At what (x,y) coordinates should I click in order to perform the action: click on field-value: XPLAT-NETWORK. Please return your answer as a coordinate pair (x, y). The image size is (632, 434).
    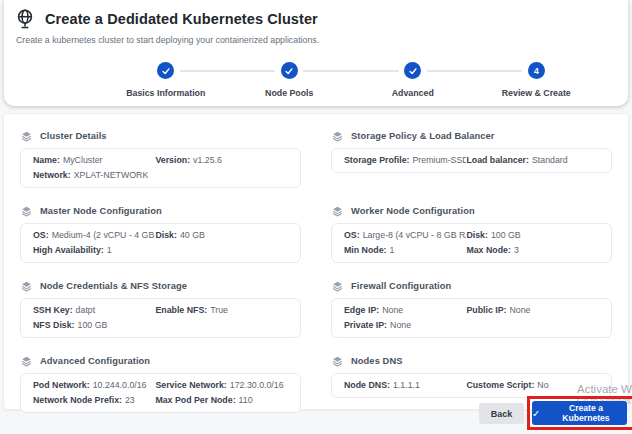
    Looking at the image, I should click on (112, 175).